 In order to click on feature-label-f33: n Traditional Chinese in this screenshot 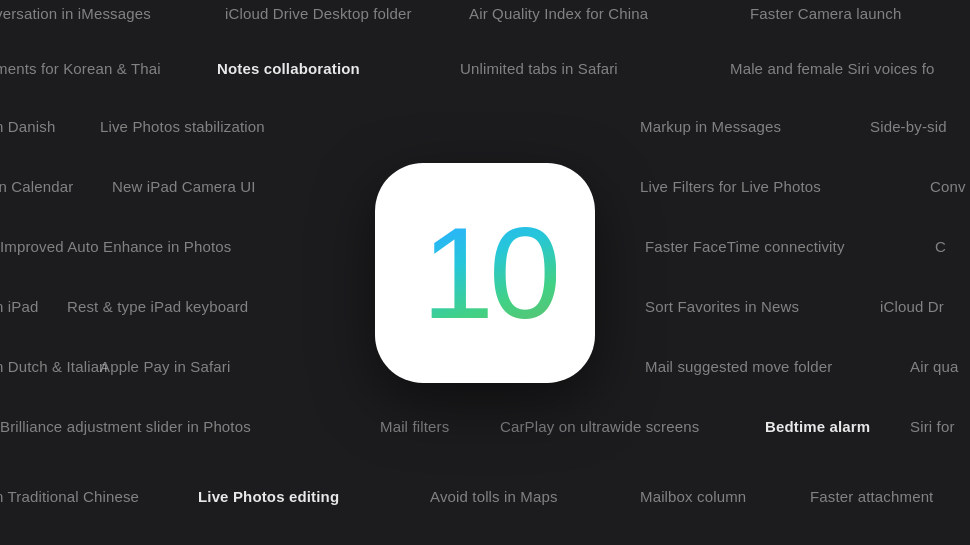, I will do `click(70, 496)`.